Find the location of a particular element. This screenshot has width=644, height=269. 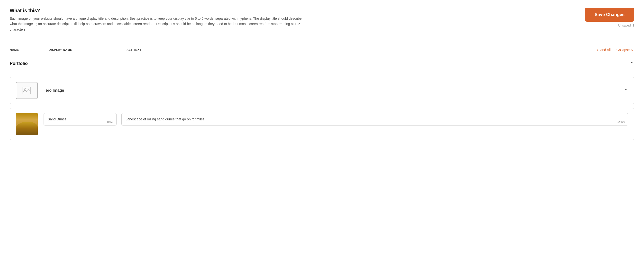

save-changes-button: Save Changes is located at coordinates (610, 15).